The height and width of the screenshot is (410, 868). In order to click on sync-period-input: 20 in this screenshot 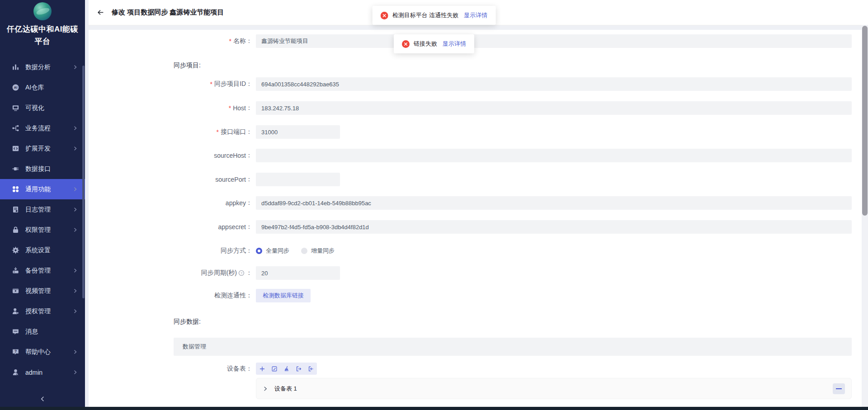, I will do `click(298, 273)`.